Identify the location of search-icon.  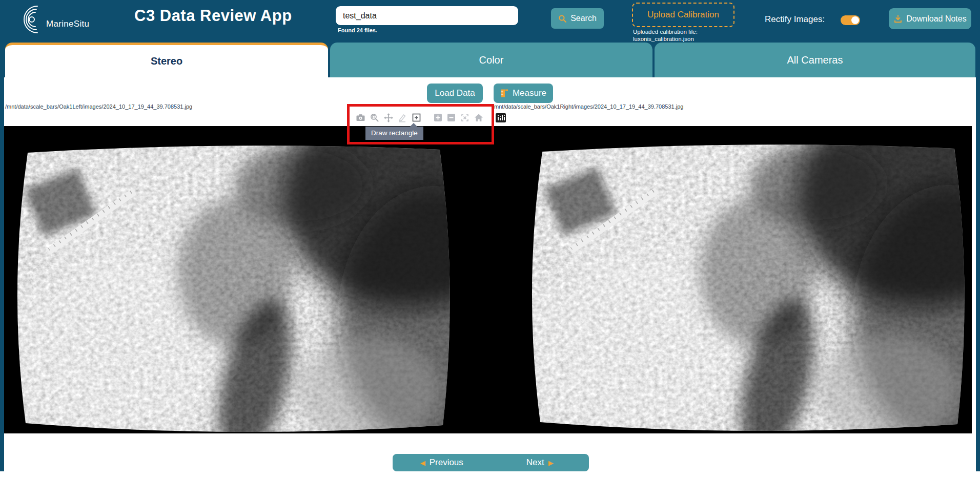
(563, 18).